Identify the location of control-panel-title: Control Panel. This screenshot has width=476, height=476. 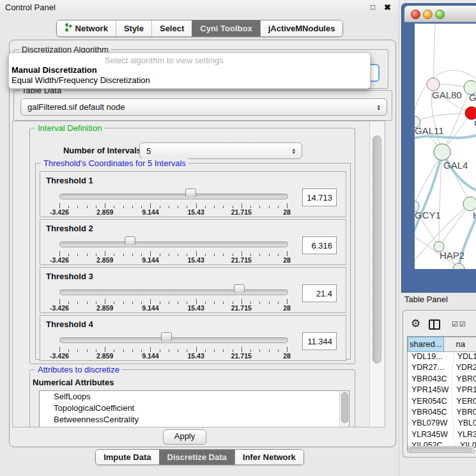
(31, 8).